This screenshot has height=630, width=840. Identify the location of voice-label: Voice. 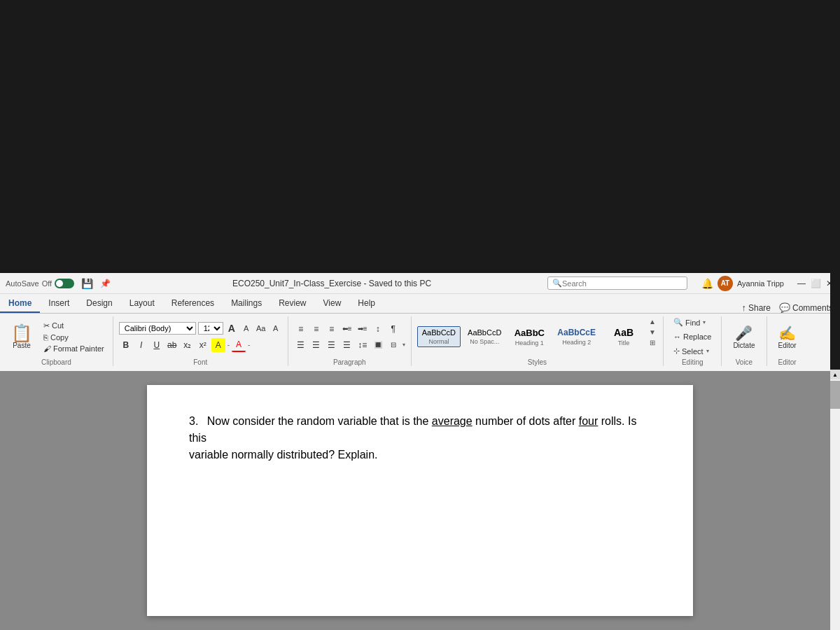
(743, 361).